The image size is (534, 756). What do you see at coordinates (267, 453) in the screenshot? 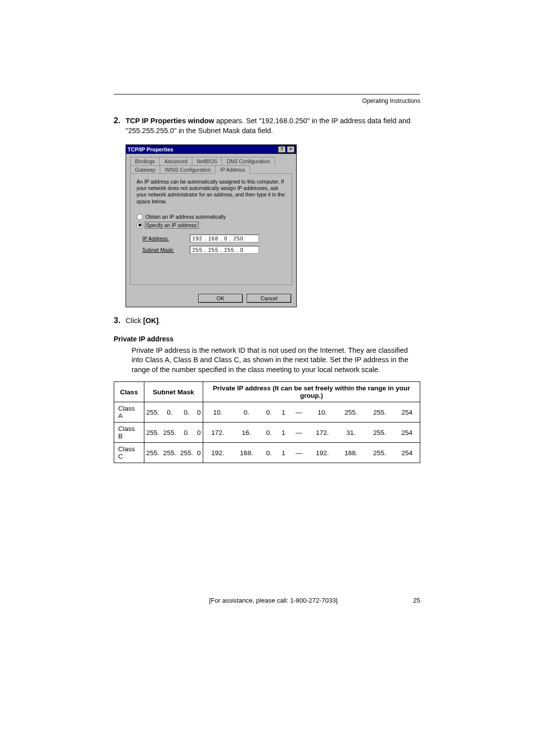
I see `table-row: Class C255.255.255.0192.168.0.1—192.168.…` at bounding box center [267, 453].